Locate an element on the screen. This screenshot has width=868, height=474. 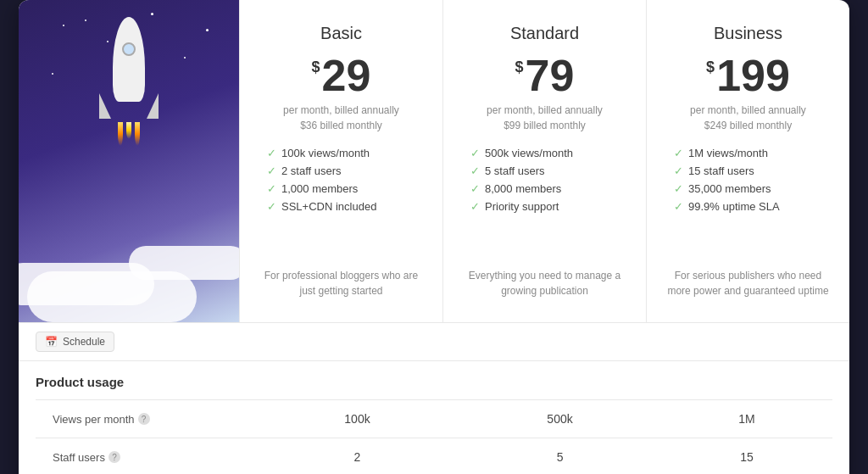
calendar-icon: 📅 is located at coordinates (51, 342).